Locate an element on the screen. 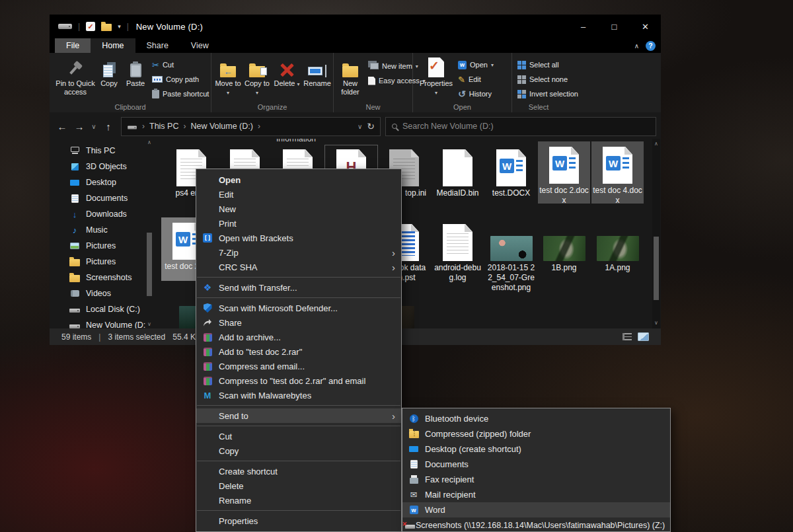  sidebar-item-documents: Documents is located at coordinates (102, 198).